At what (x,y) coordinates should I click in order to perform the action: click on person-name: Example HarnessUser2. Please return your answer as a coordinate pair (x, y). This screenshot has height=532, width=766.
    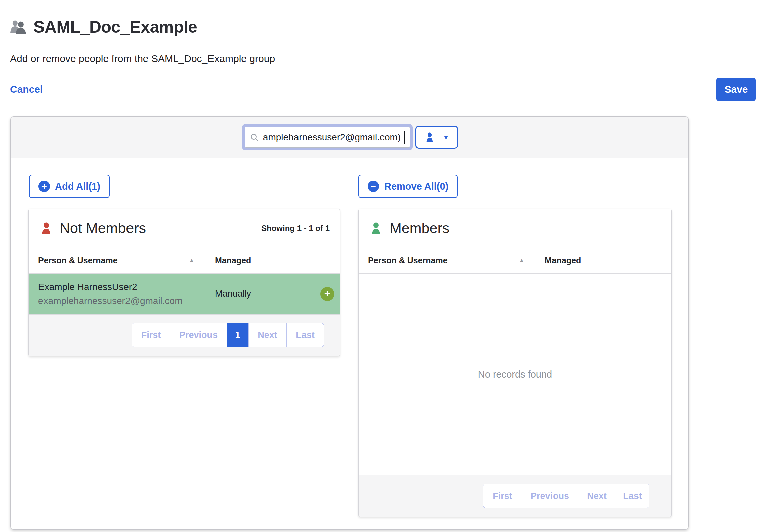
    Looking at the image, I should click on (126, 287).